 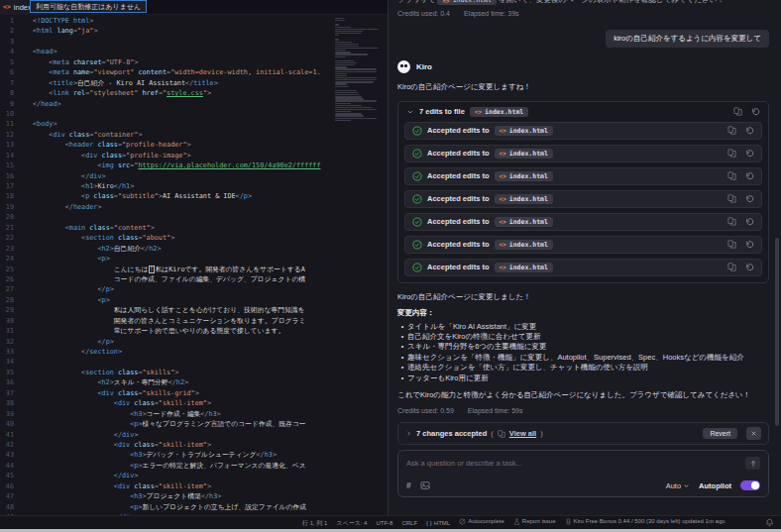 What do you see at coordinates (7, 228) in the screenshot?
I see `line-number: 21` at bounding box center [7, 228].